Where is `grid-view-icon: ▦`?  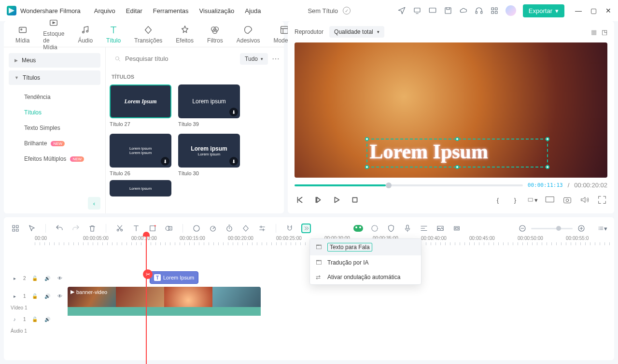
grid-view-icon: ▦ is located at coordinates (594, 32).